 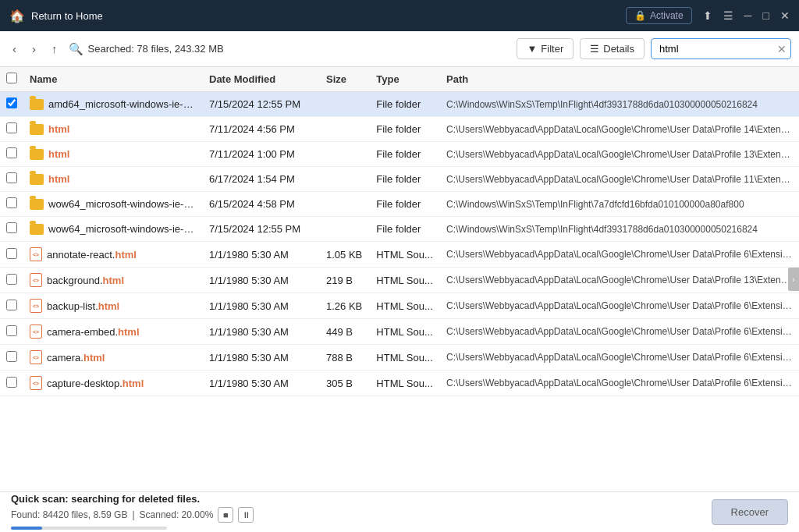 What do you see at coordinates (133, 499) in the screenshot?
I see `scan-status-title: Quick scan: searching for deleted files.` at bounding box center [133, 499].